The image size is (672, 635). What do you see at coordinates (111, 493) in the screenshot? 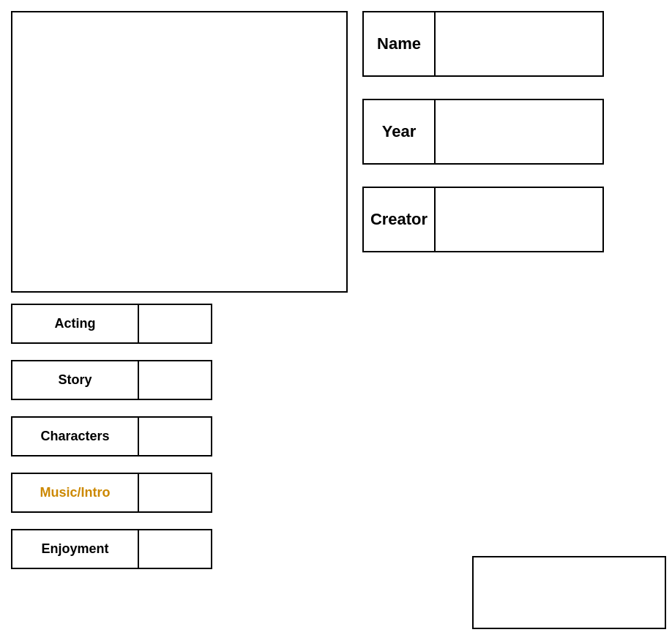
I see `music-row: Music/Intro` at bounding box center [111, 493].